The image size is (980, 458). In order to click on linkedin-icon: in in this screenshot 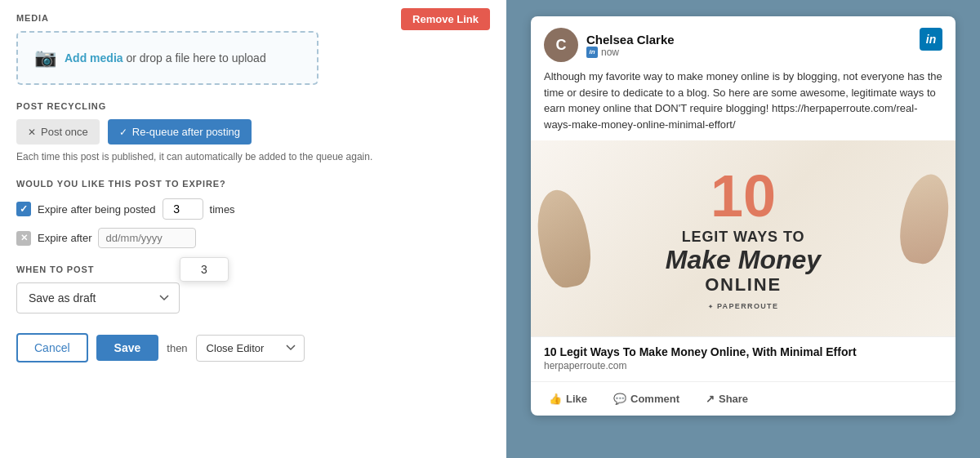, I will do `click(931, 39)`.